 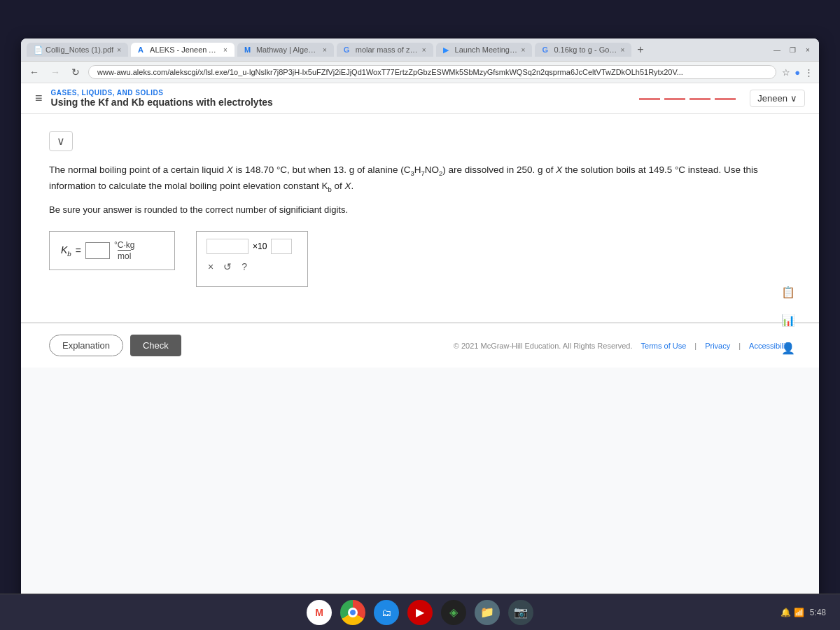 What do you see at coordinates (55, 72) in the screenshot?
I see `forward-button: →` at bounding box center [55, 72].